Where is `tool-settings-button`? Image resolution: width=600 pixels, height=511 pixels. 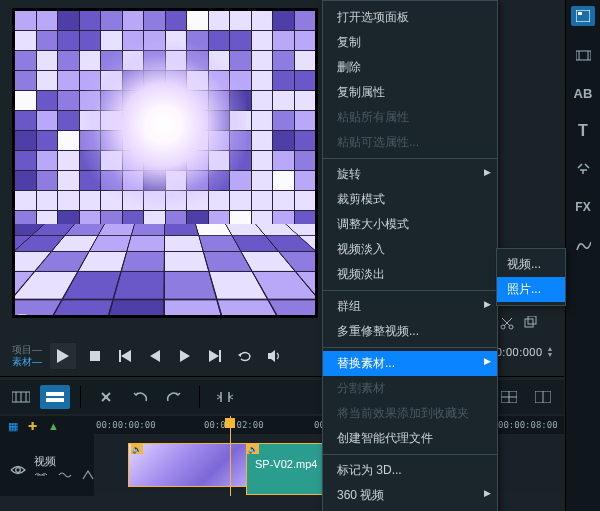
tool-settings-button is located at coordinates (106, 397).